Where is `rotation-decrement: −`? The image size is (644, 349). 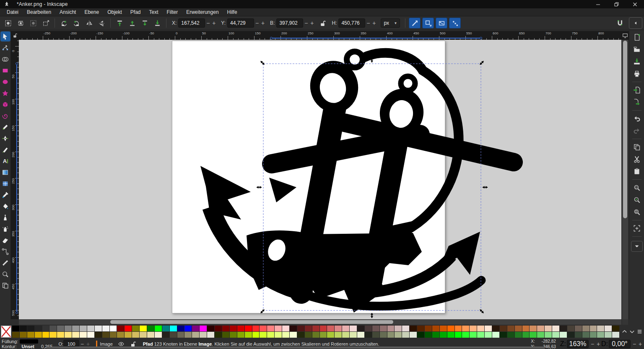 rotation-decrement: − is located at coordinates (634, 344).